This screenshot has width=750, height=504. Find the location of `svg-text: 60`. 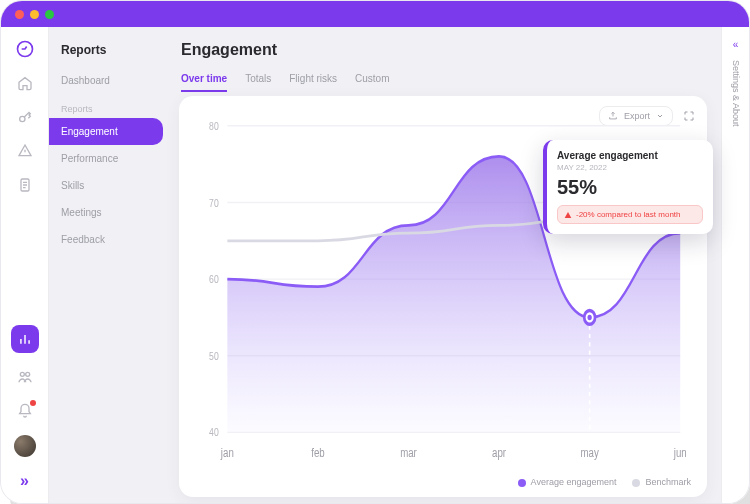

svg-text: 60 is located at coordinates (214, 279).